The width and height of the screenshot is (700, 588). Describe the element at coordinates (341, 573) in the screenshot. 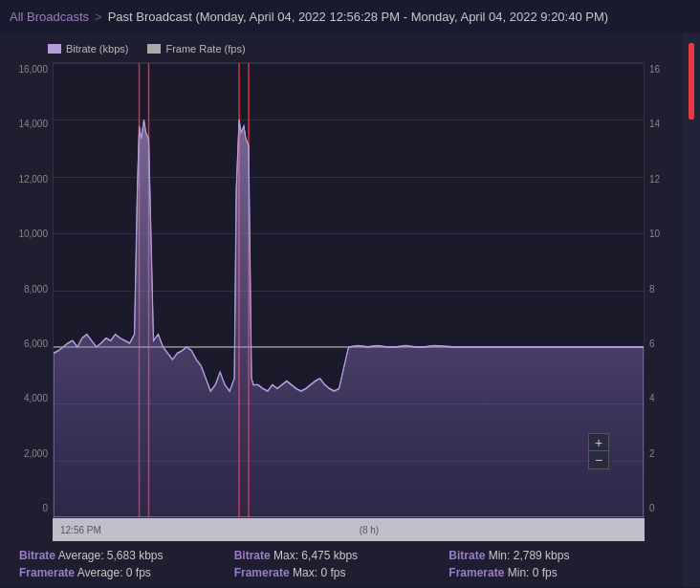

I see `stats-row-2: Framerate Average: 0 fps Framerate Max: …` at that location.